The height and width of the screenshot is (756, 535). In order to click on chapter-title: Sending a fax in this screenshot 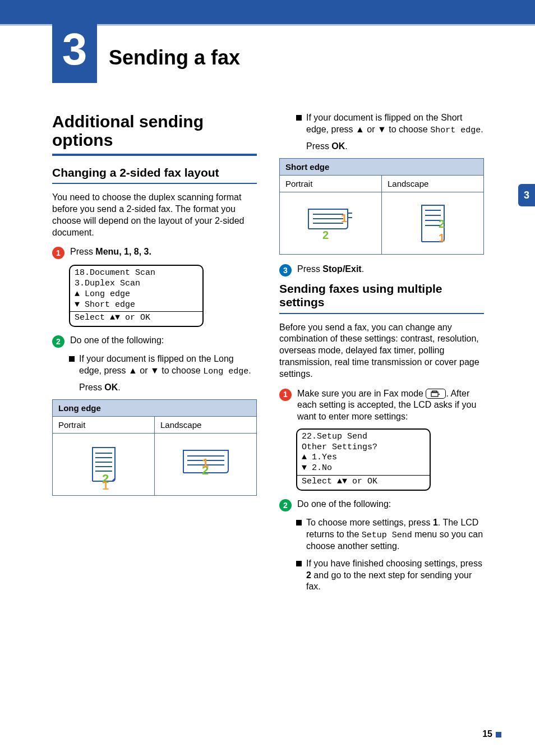, I will do `click(174, 58)`.